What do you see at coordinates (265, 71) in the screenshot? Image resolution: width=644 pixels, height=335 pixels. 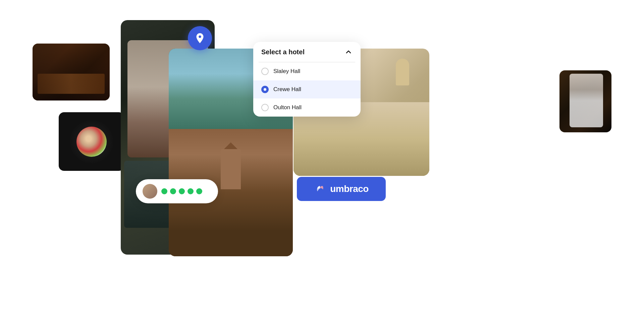 I see `radio-slaley-hall` at bounding box center [265, 71].